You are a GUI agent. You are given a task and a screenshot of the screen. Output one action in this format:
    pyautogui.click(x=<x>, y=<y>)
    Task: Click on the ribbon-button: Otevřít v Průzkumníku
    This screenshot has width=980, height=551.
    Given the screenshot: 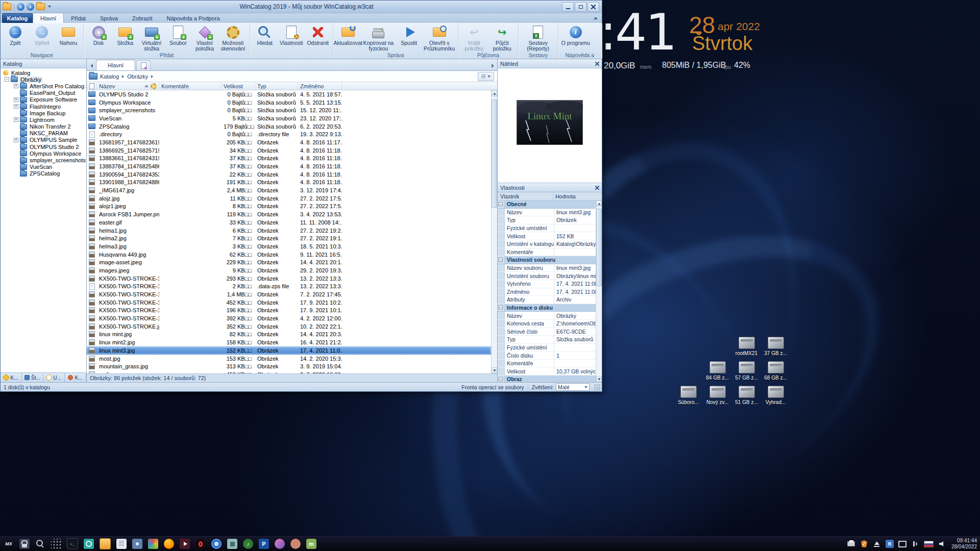 What is the action you would take?
    pyautogui.click(x=439, y=38)
    